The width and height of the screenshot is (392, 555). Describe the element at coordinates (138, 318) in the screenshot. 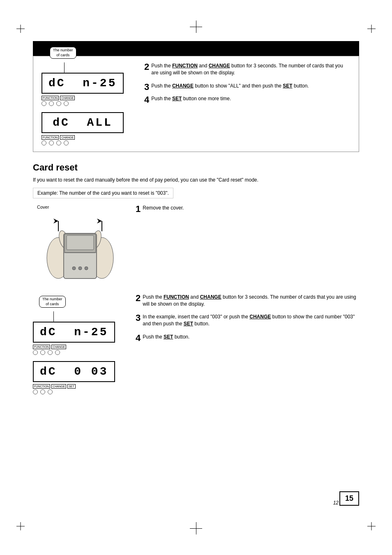

I see `step3-num-cr: 3` at that location.